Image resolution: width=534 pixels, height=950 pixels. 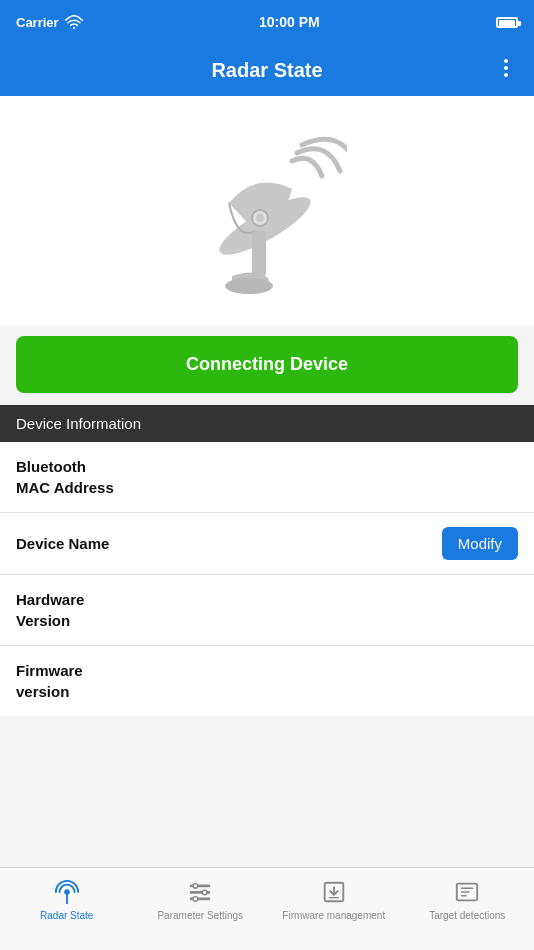 What do you see at coordinates (267, 70) in the screenshot?
I see `app-header: Radar State` at bounding box center [267, 70].